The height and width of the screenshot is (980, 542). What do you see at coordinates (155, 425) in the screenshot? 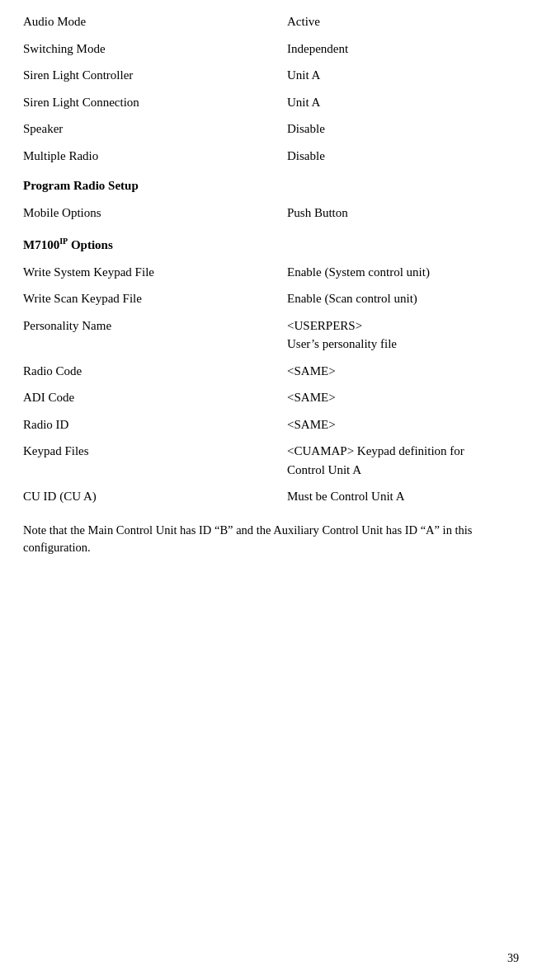
I see `row-label: Radio ID` at bounding box center [155, 425].